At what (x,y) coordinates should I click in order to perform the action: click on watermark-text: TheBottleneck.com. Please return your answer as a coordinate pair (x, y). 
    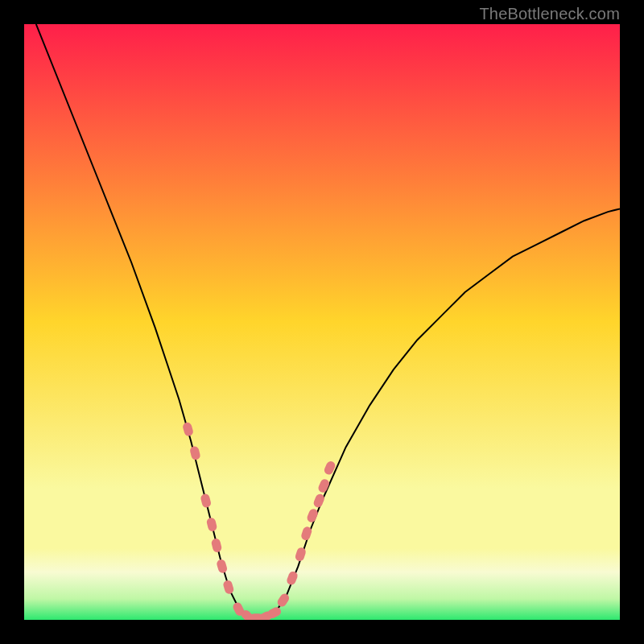
    Looking at the image, I should click on (549, 14).